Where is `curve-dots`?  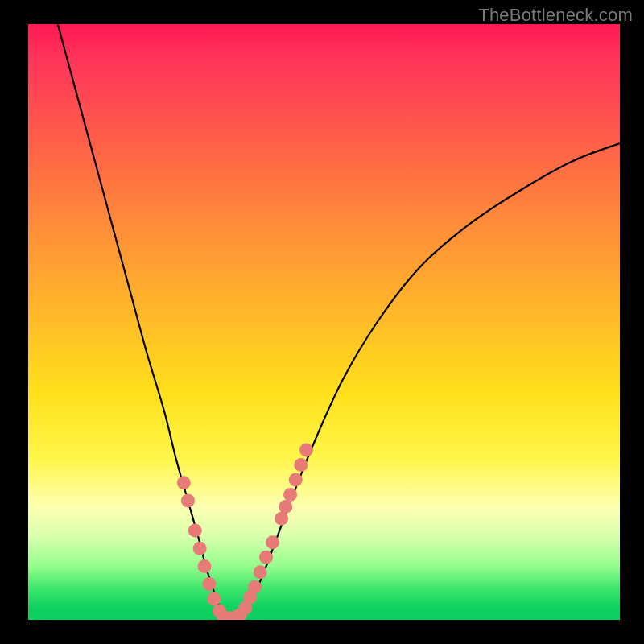
curve-dots is located at coordinates (245, 531).